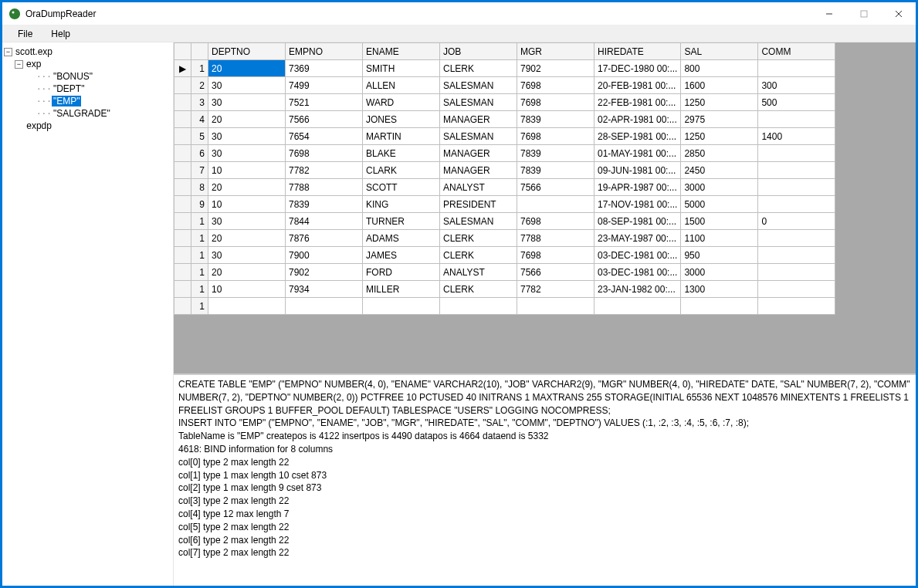  Describe the element at coordinates (720, 272) in the screenshot. I see `cell: 3000` at that location.